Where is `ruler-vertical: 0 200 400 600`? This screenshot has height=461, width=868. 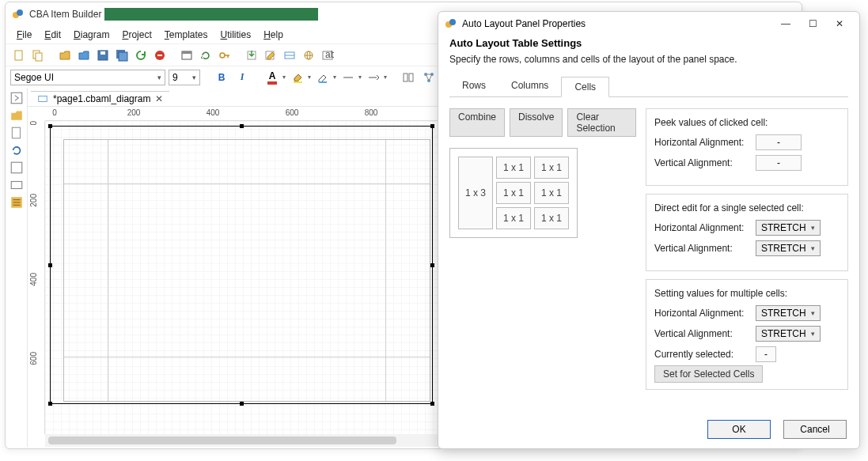 ruler-vertical: 0 200 400 600 is located at coordinates (36, 278).